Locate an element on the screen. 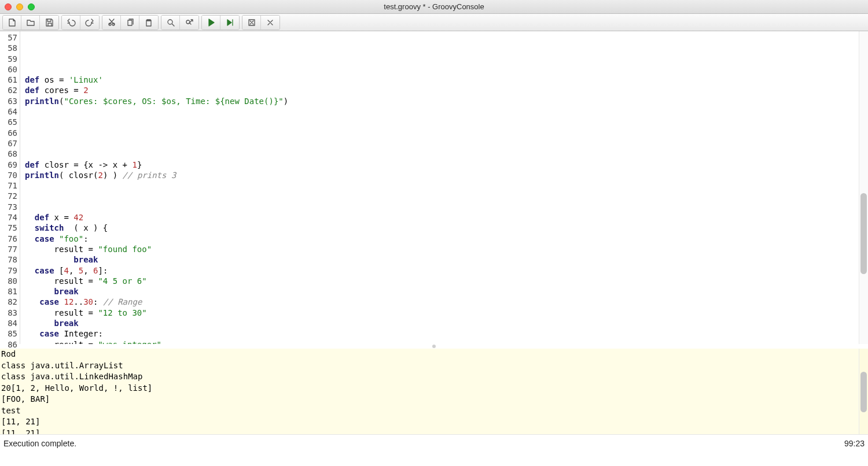  status-bar: Execution complete. 99:23 is located at coordinates (434, 443).